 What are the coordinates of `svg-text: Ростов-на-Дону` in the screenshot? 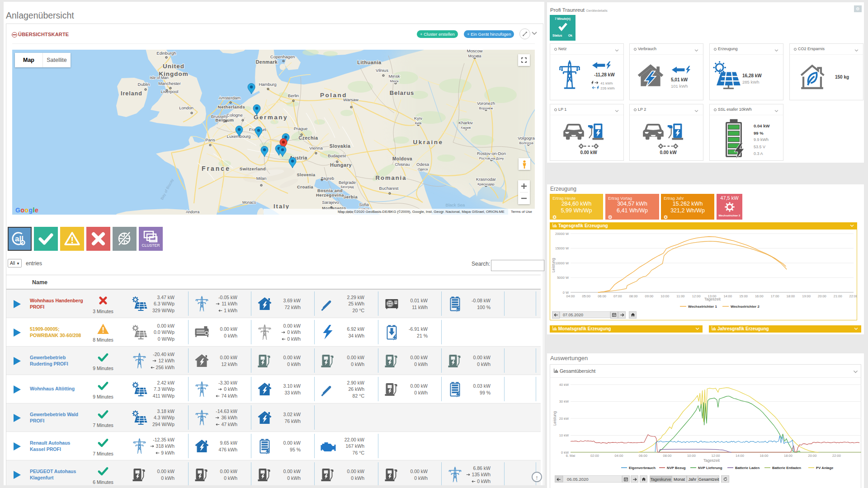 It's located at (492, 158).